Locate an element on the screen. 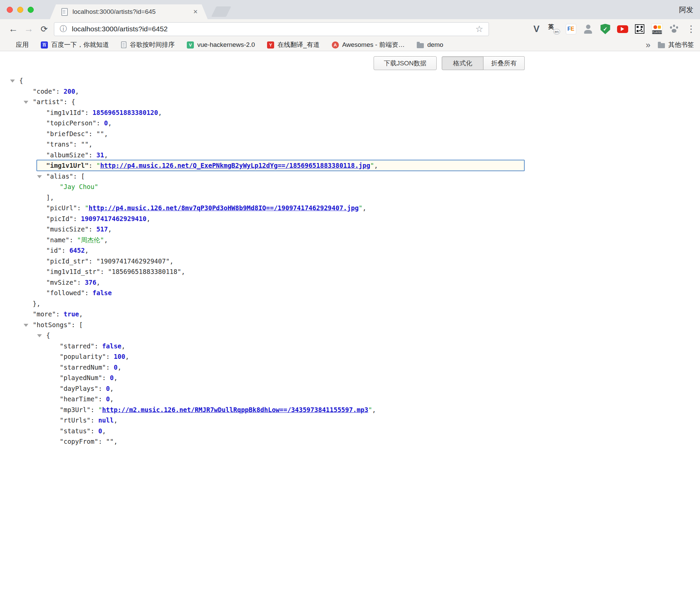 The height and width of the screenshot is (591, 700). translate-pen-icon: 英 en is located at coordinates (554, 29).